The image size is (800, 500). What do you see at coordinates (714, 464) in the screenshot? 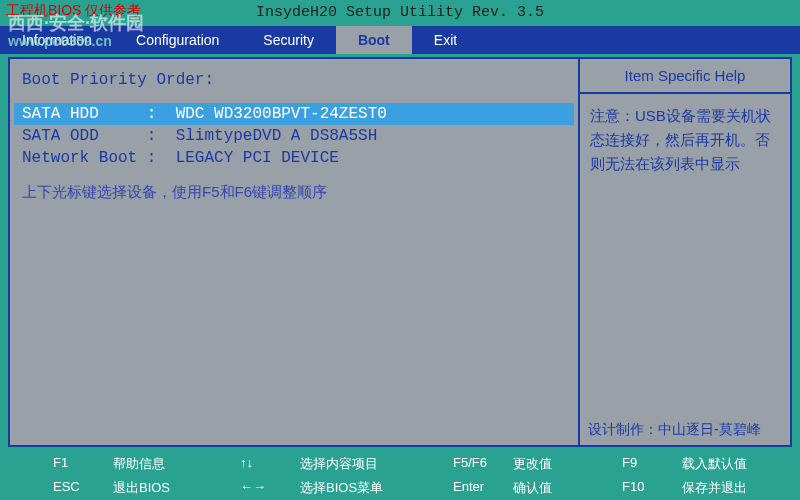
I see `legend-label: 载入默认值` at bounding box center [714, 464].